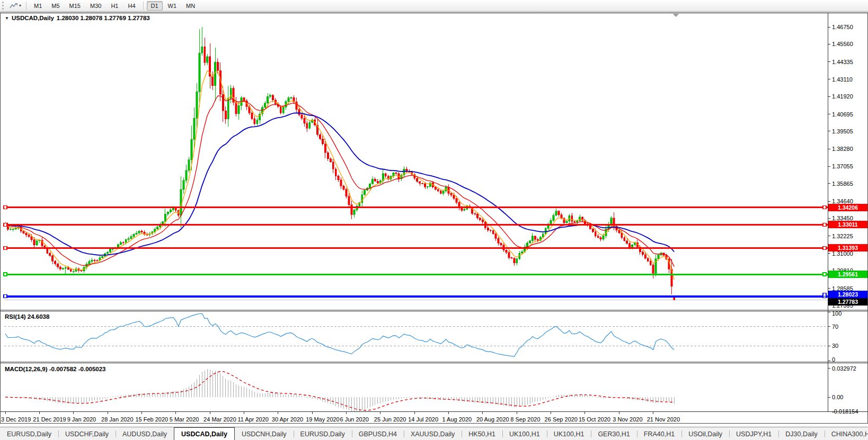 The image size is (868, 440). Describe the element at coordinates (843, 114) in the screenshot. I see `svg-text: 1.40695` at that location.